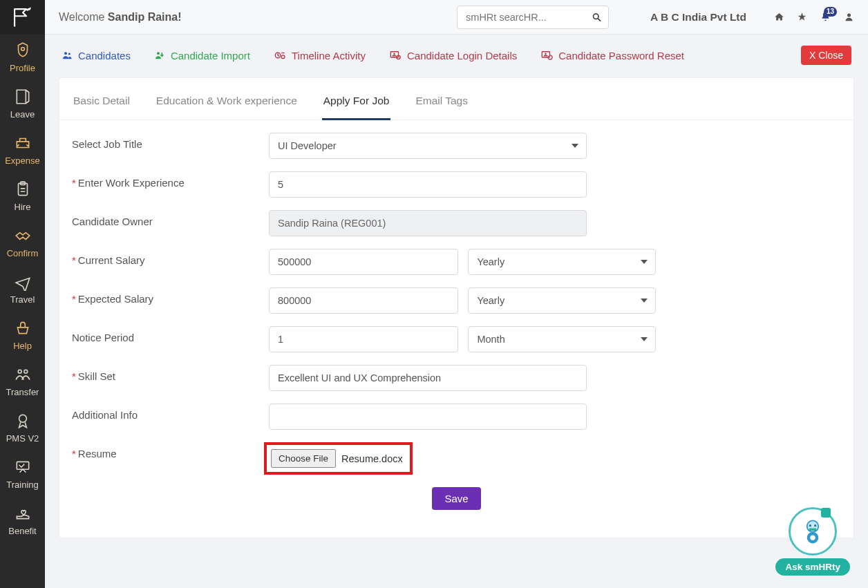  I want to click on sidebar-item-label: PMS V2, so click(23, 438).